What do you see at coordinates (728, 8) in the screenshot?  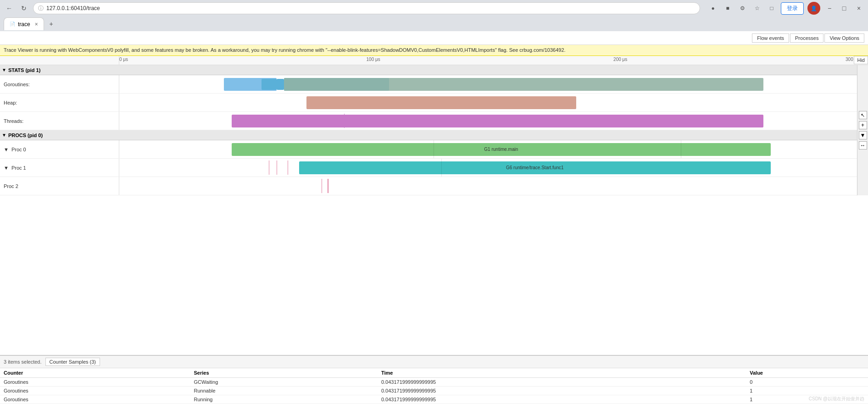 I see `extensions-icon: ■` at bounding box center [728, 8].